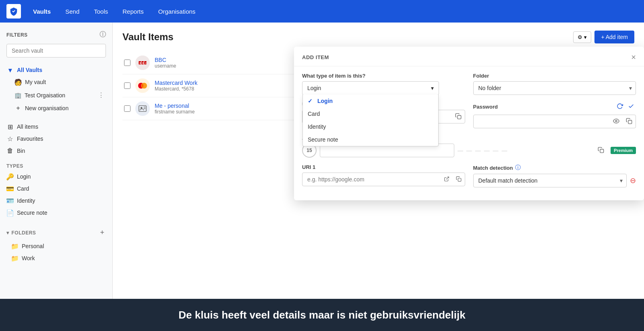  What do you see at coordinates (383, 76) in the screenshot?
I see `type-question-label: What type of item is this?` at bounding box center [383, 76].